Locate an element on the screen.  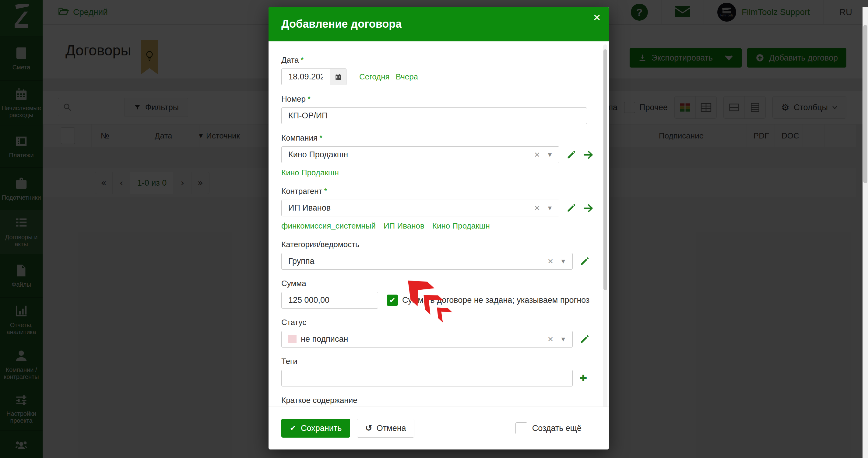
counterparty-select: ИП Иванов ✕ ▼ is located at coordinates (421, 208).